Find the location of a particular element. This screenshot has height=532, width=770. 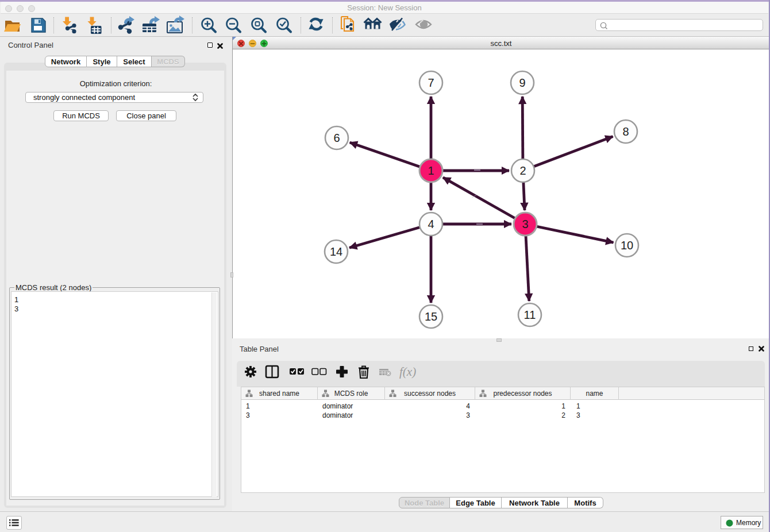

svg-text: 8 is located at coordinates (625, 132).